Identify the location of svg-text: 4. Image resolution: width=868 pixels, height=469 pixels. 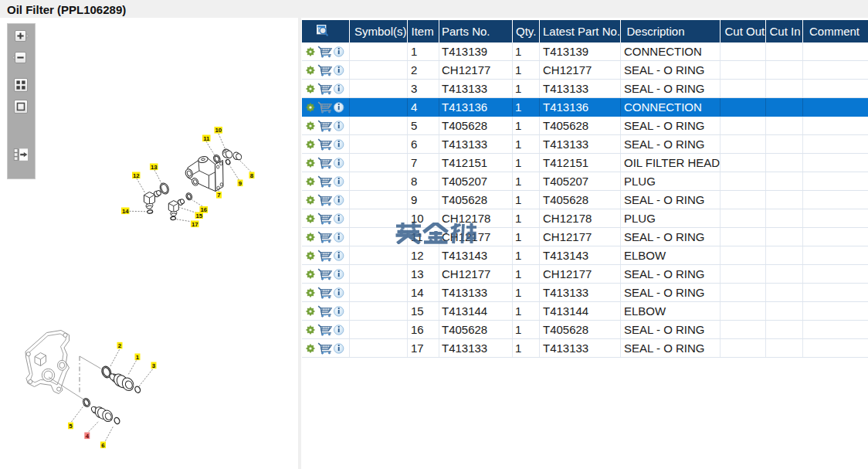
(88, 436).